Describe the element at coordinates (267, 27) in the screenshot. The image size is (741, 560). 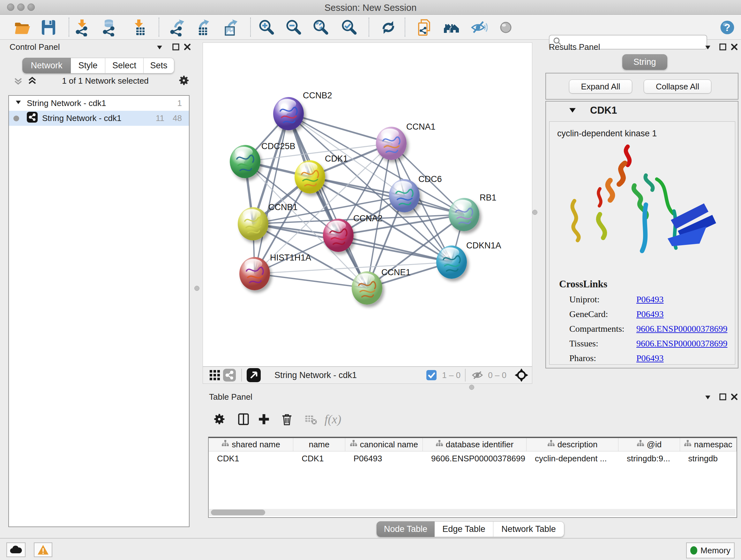
I see `zoom-in-icon` at that location.